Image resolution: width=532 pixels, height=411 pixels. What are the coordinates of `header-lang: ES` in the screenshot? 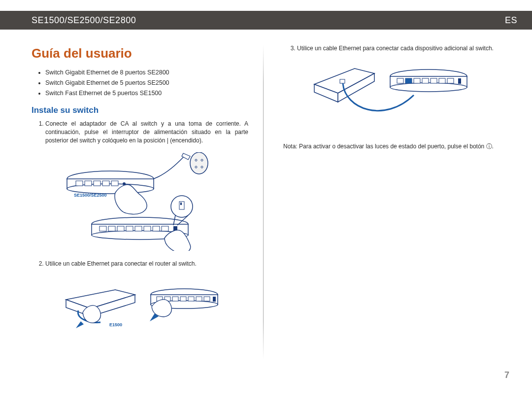 It's located at (511, 21).